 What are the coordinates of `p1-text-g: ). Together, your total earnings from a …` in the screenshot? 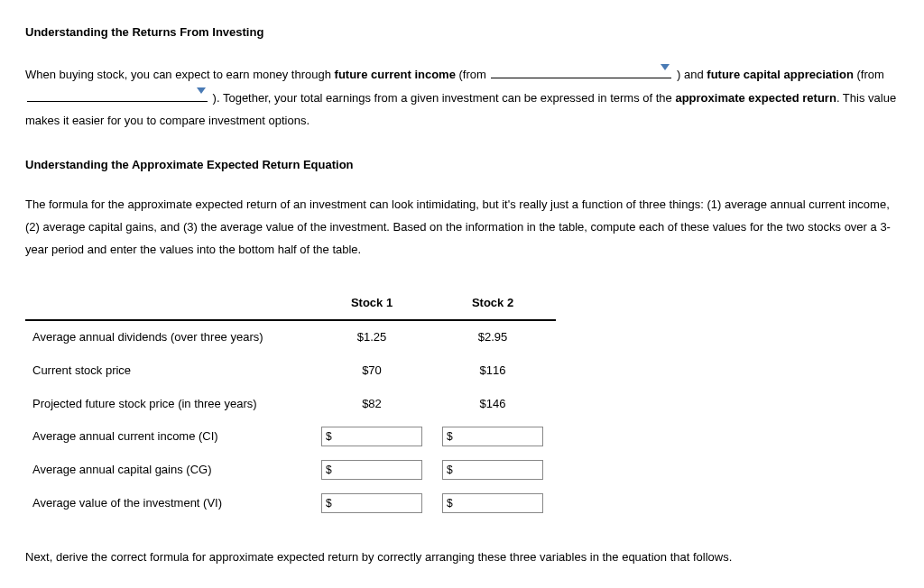 It's located at (442, 97).